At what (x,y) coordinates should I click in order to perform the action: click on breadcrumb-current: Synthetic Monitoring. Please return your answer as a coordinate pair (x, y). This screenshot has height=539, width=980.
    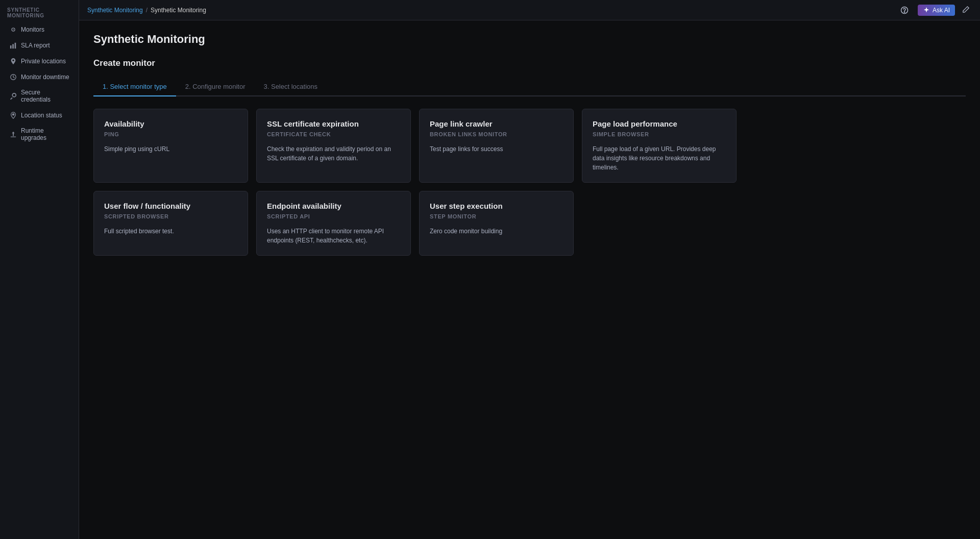
    Looking at the image, I should click on (179, 10).